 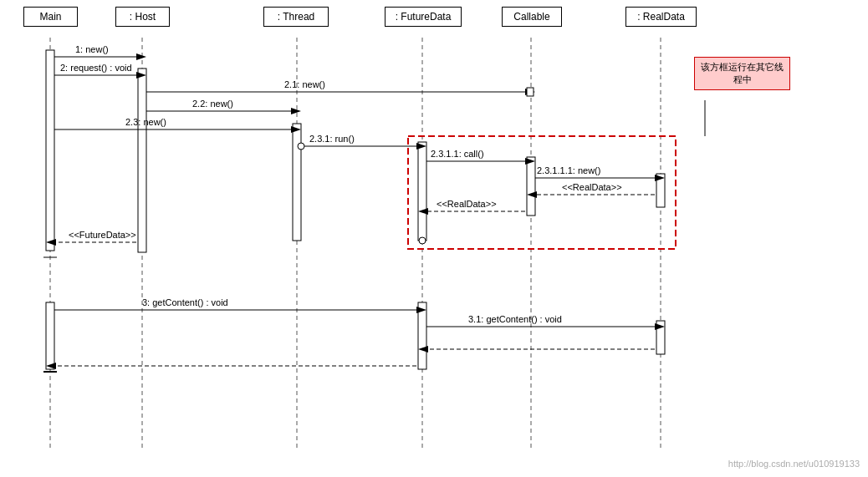 What do you see at coordinates (423, 17) in the screenshot?
I see `lifeline-futuredata: : FutureData` at bounding box center [423, 17].